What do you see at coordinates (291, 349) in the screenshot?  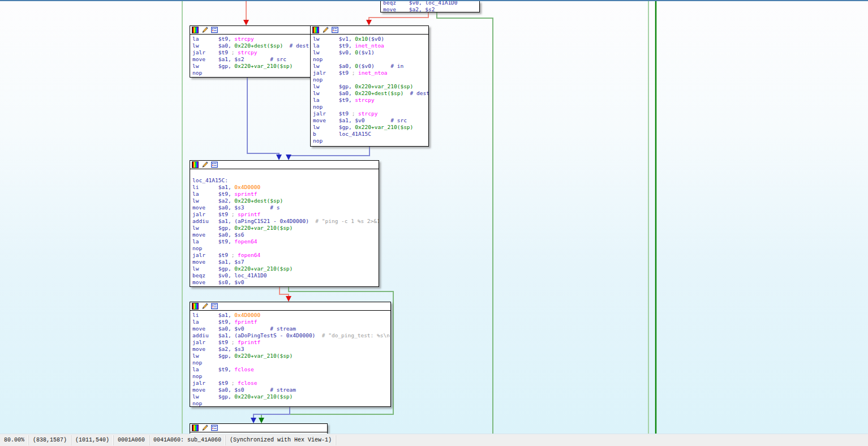 I see `asm-line: move $a2, $s3` at bounding box center [291, 349].